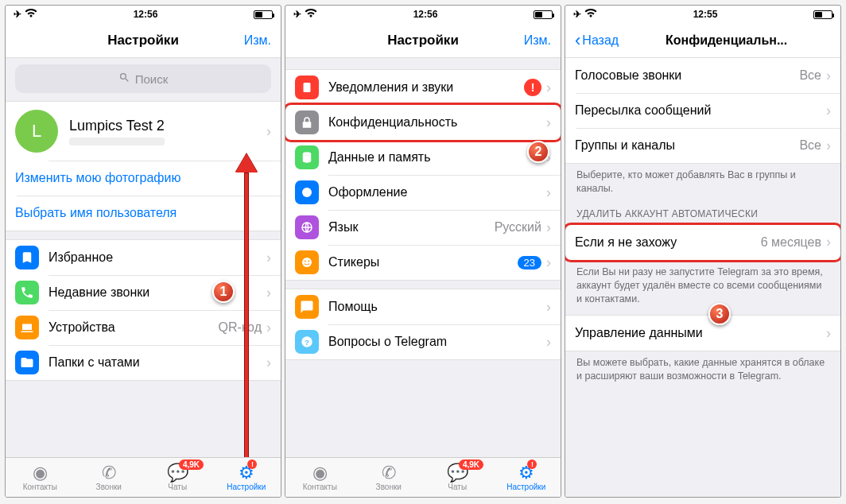  I want to click on stickers-badge: 23, so click(530, 262).